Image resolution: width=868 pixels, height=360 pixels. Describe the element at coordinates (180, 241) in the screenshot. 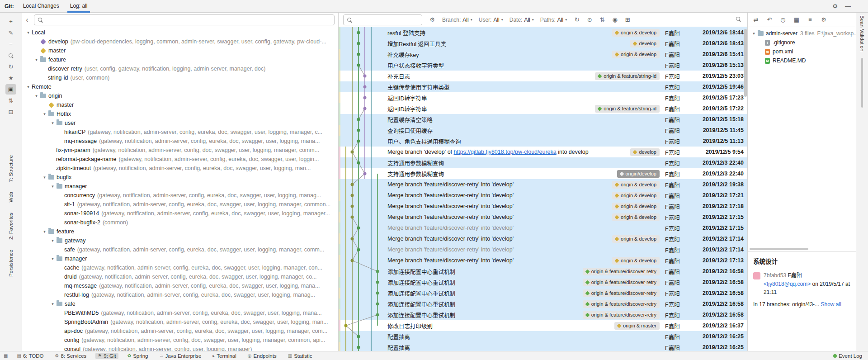

I see `tree-row-gateway: ▾gateway` at that location.